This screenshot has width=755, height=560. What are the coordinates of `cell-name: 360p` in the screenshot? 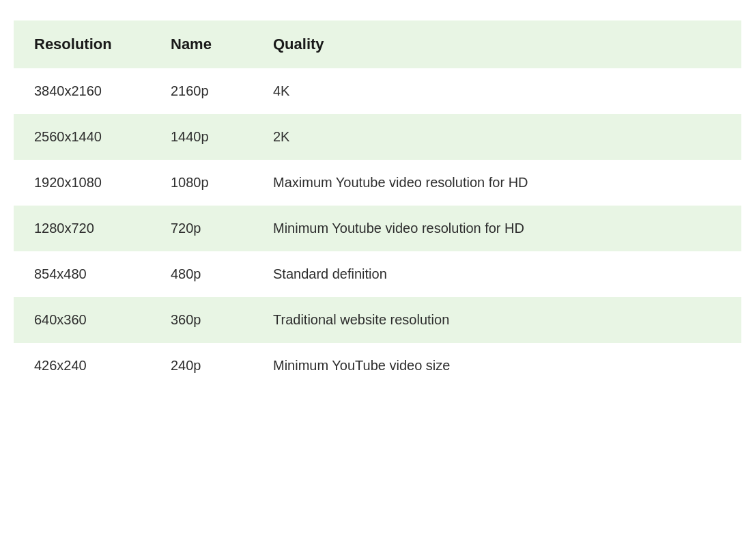 It's located at (201, 320).